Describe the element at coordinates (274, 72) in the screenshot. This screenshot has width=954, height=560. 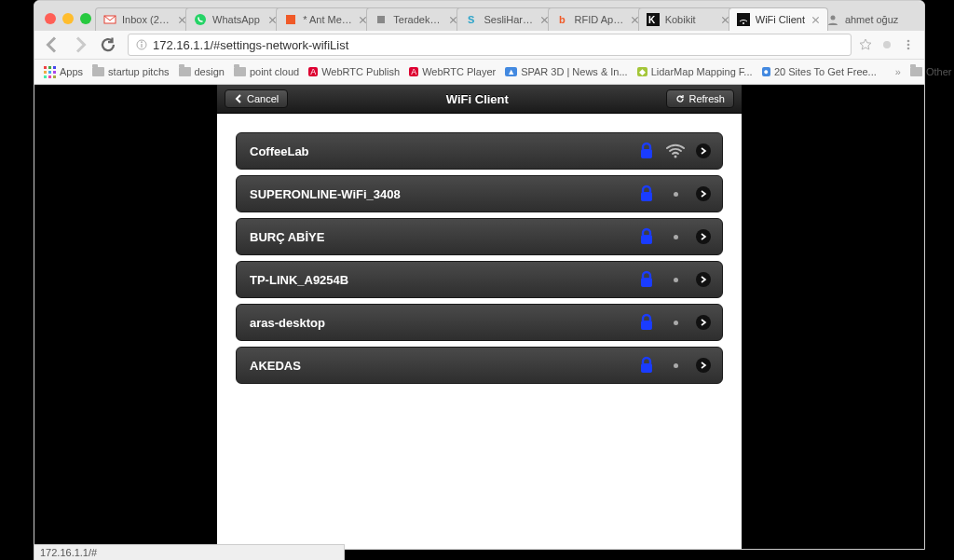
I see `bookmark-label: point cloud` at that location.